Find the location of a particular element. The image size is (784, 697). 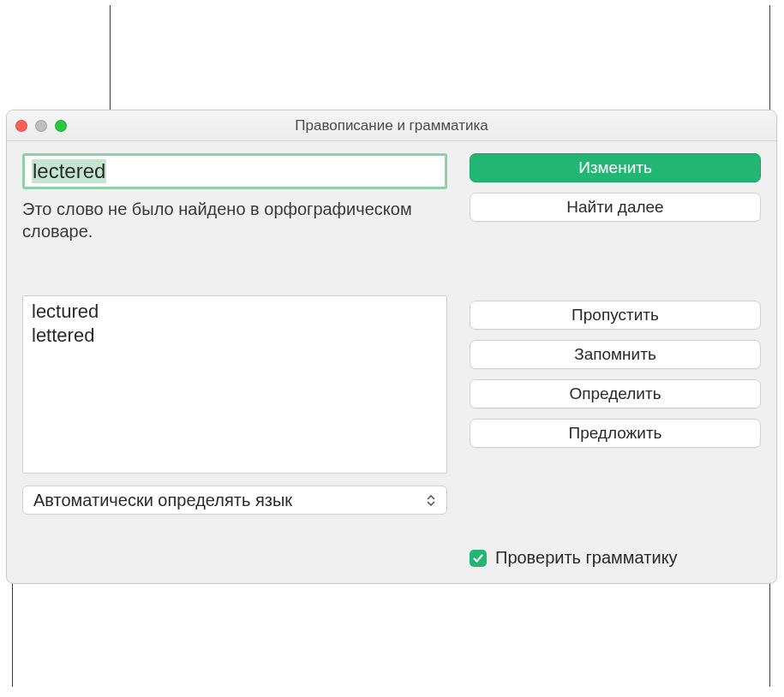

misspelled-word-field: lectered is located at coordinates (235, 171).